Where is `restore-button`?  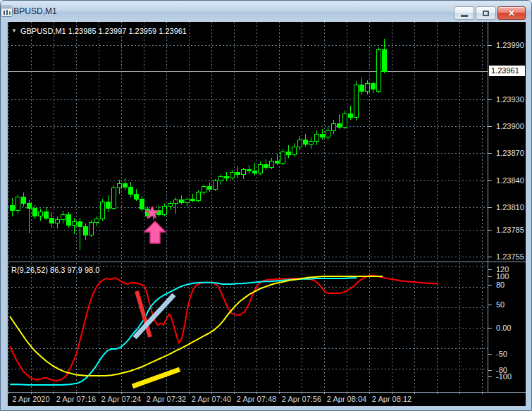 restore-button is located at coordinates (486, 13).